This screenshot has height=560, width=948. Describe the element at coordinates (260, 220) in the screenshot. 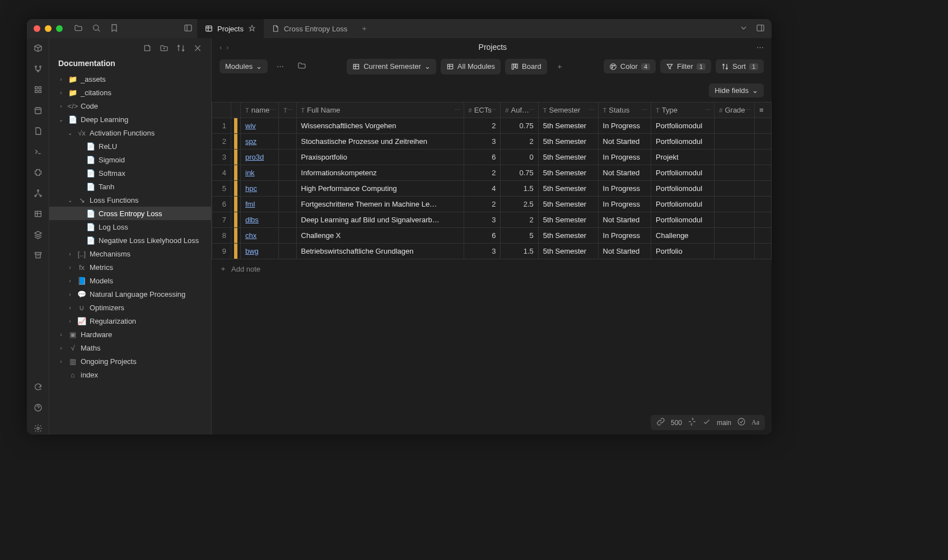

I see `cell: dlbs` at that location.